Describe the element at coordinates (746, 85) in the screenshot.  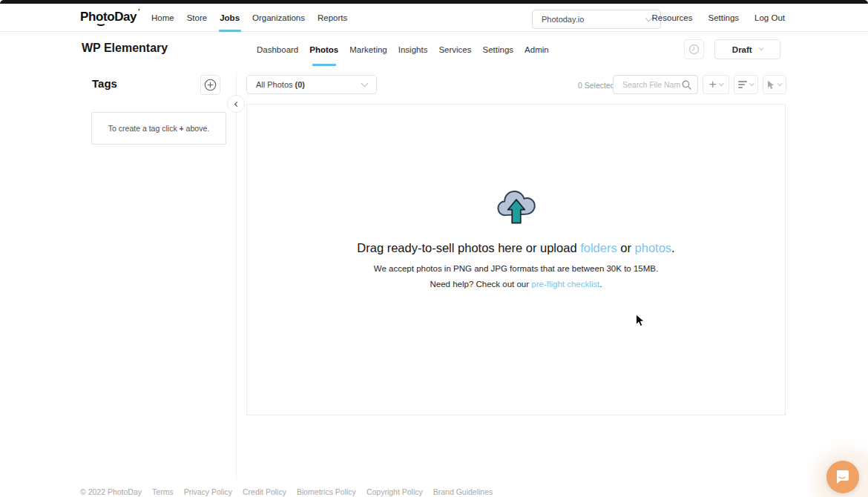
I see `sort-photos-button` at that location.